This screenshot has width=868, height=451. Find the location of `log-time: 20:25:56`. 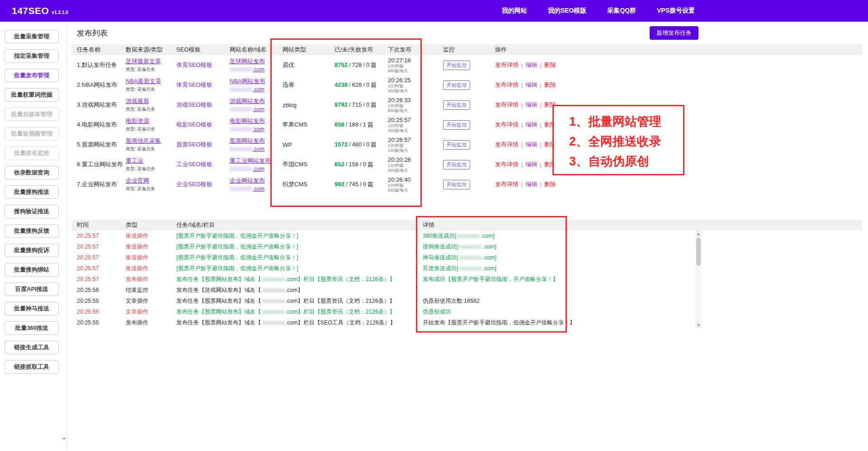

log-time: 20:25:56 is located at coordinates (101, 290).